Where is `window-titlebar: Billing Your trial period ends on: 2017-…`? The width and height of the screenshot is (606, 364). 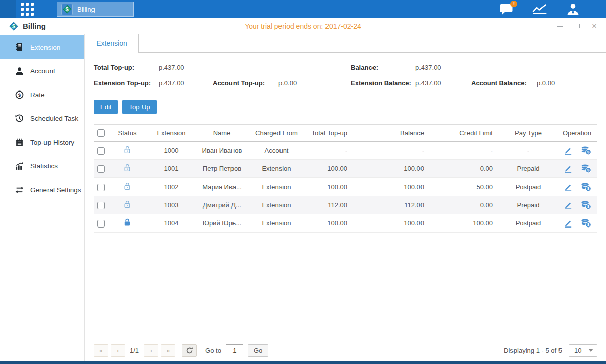 window-titlebar: Billing Your trial period ends on: 2017-… is located at coordinates (303, 26).